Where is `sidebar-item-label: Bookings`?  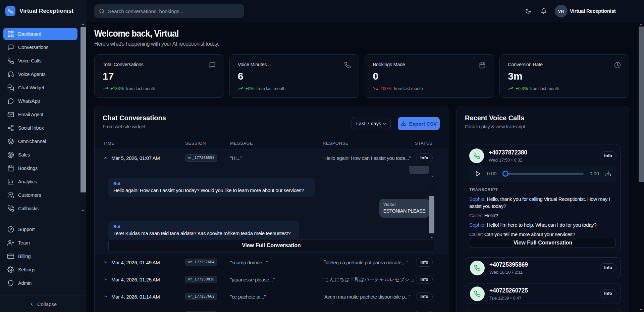
sidebar-item-label: Bookings is located at coordinates (28, 168).